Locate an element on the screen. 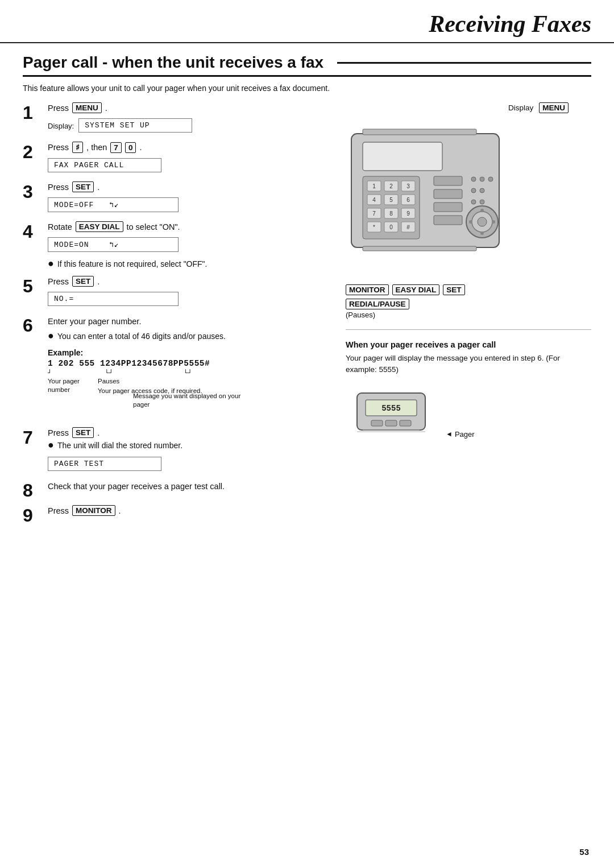  step-3-press: Press is located at coordinates (58, 187).